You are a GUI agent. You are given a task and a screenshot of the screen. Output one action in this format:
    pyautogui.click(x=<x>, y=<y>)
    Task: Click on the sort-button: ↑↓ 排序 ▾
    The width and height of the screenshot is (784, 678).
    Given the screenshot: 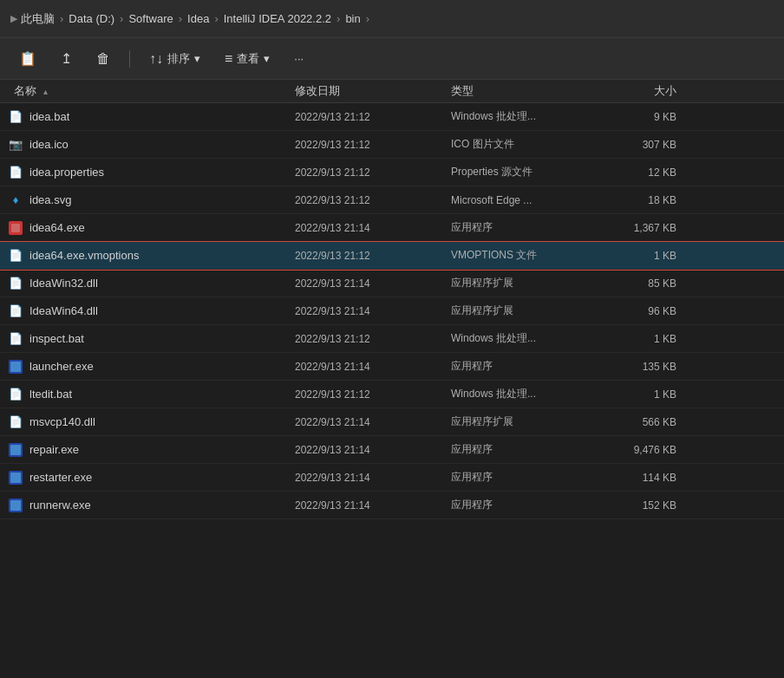 What is the action you would take?
    pyautogui.click(x=175, y=59)
    